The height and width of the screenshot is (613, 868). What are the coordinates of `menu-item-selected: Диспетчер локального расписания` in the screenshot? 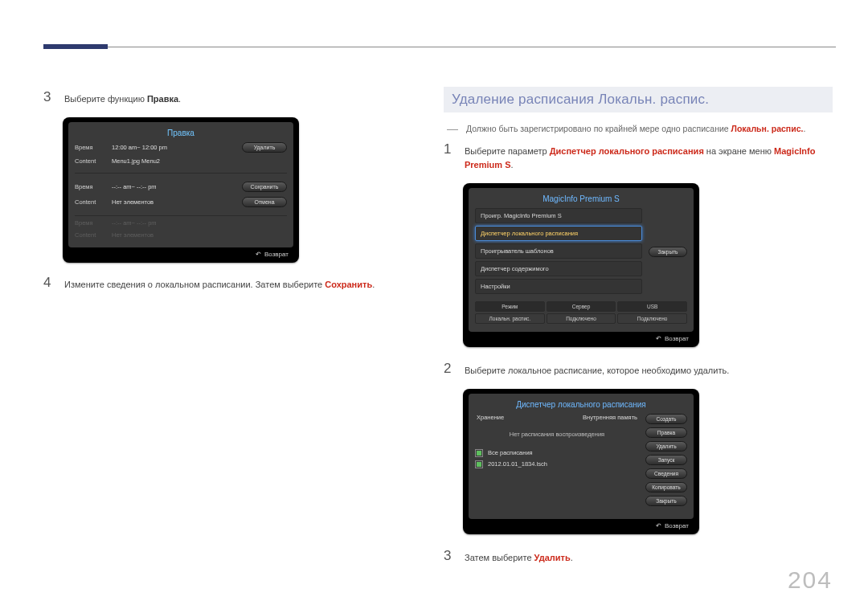 It's located at (559, 233).